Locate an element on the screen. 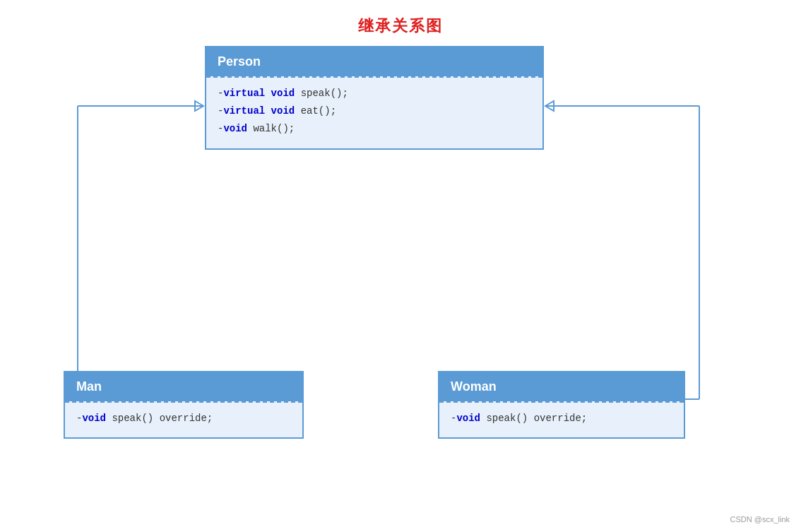 Image resolution: width=801 pixels, height=532 pixels. person-header: Person is located at coordinates (374, 62).